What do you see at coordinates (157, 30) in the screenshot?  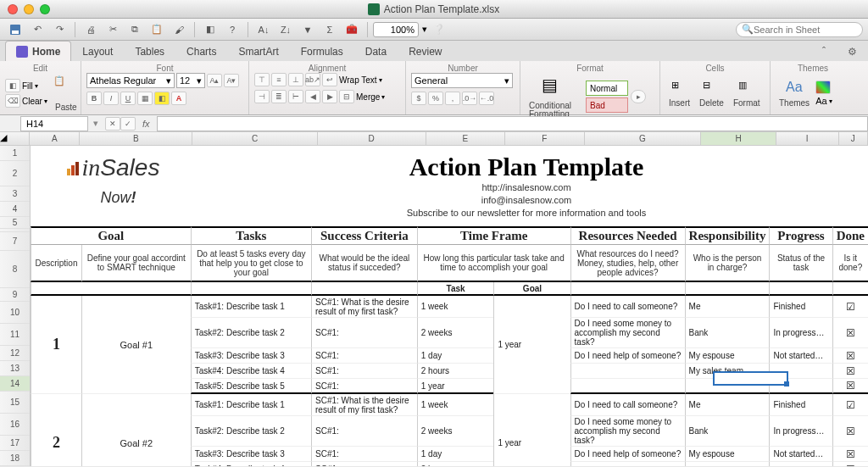 I see `paste-icon: 📋` at bounding box center [157, 30].